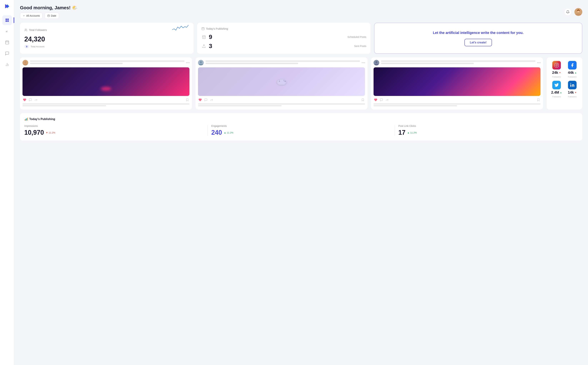 The image size is (588, 365). I want to click on engagements-metric: Engagements 240 ▲ 11.2%, so click(301, 130).